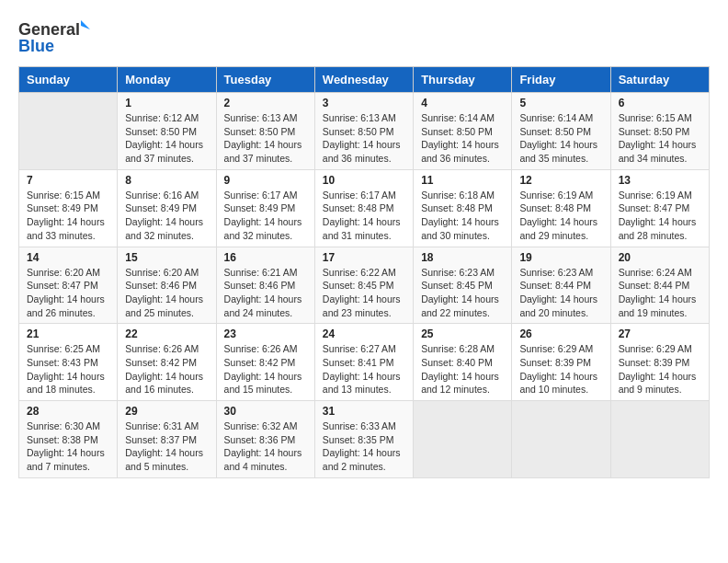 Image resolution: width=728 pixels, height=563 pixels. What do you see at coordinates (364, 362) in the screenshot?
I see `calendar-row: 21Sunrise: 6:25 AMSunset: 8:43 PMDayligh…` at bounding box center [364, 362].